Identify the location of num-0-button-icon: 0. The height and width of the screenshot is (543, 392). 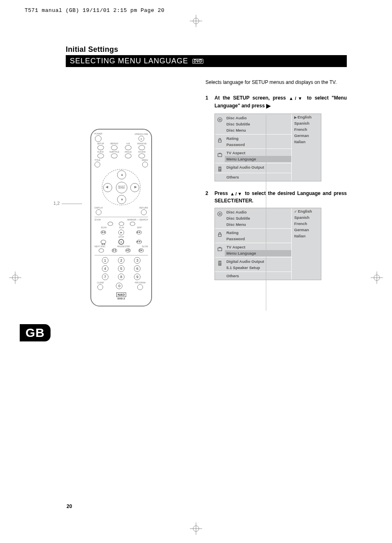
(119, 286).